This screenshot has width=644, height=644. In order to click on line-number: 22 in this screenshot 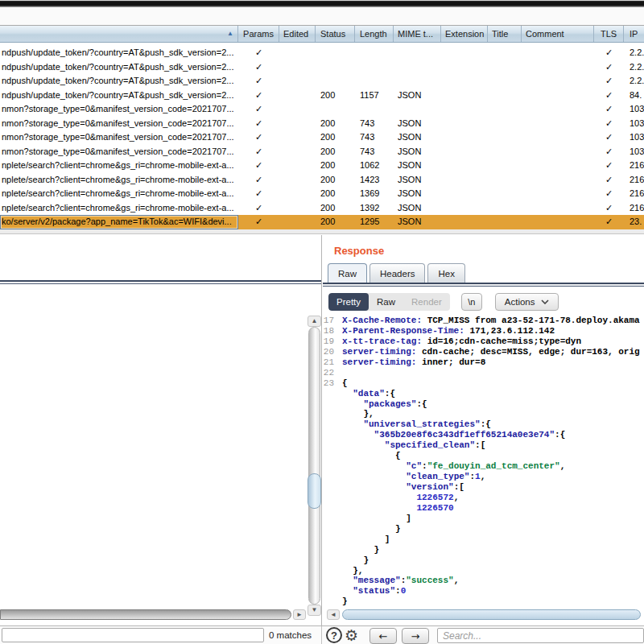, I will do `click(332, 374)`.